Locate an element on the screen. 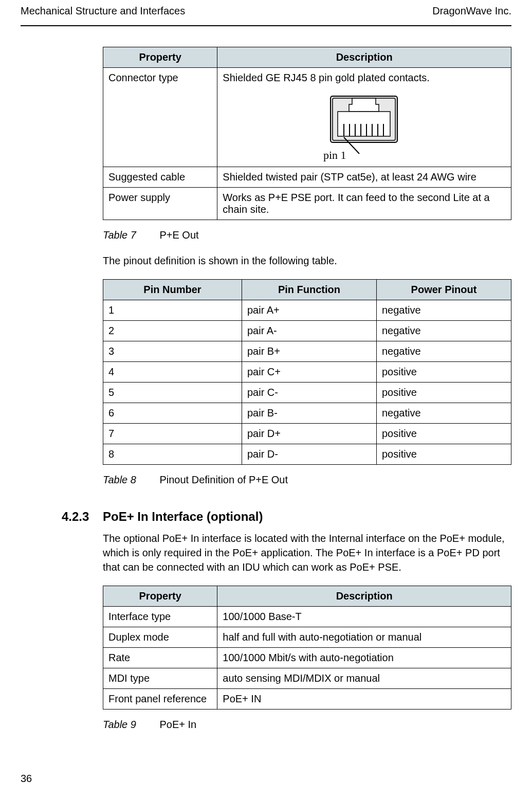 Image resolution: width=532 pixels, height=800 pixels. cell-property: Duplex mode is located at coordinates (160, 638).